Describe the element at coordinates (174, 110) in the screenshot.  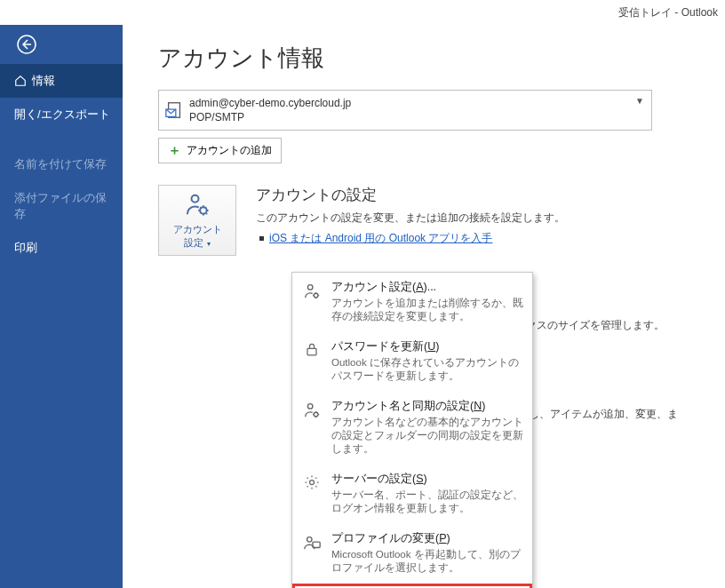
I see `mail-icon` at that location.